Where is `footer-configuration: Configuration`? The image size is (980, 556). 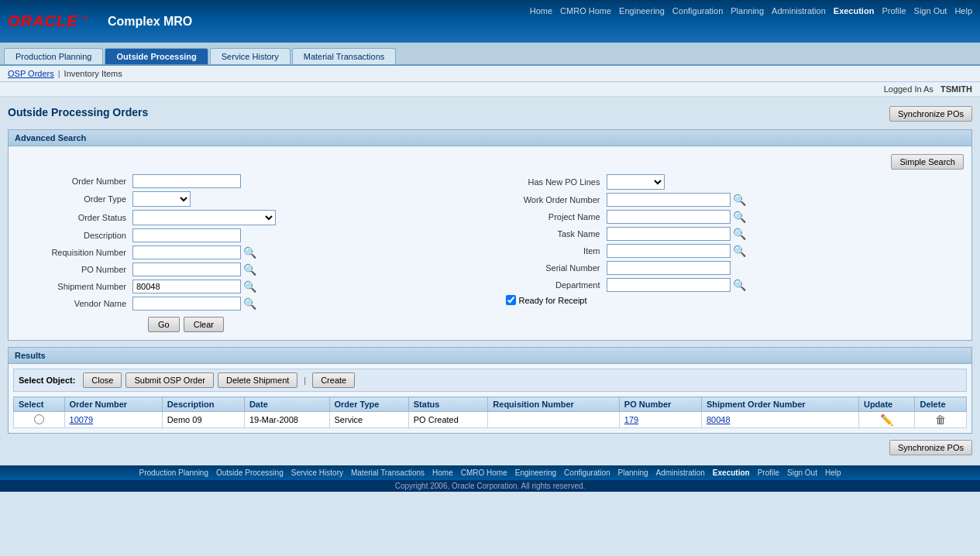
footer-configuration: Configuration is located at coordinates (587, 472).